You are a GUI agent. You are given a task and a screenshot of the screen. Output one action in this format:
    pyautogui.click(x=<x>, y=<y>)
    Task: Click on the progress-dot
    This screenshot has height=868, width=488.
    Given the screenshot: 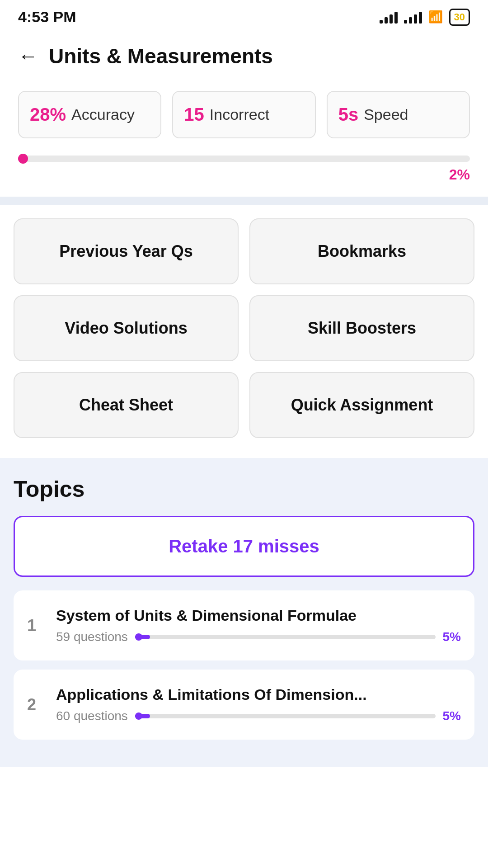 What is the action you would take?
    pyautogui.click(x=23, y=159)
    